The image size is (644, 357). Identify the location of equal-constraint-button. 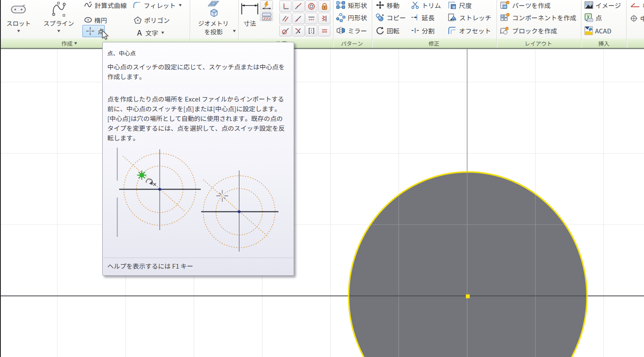
(325, 30).